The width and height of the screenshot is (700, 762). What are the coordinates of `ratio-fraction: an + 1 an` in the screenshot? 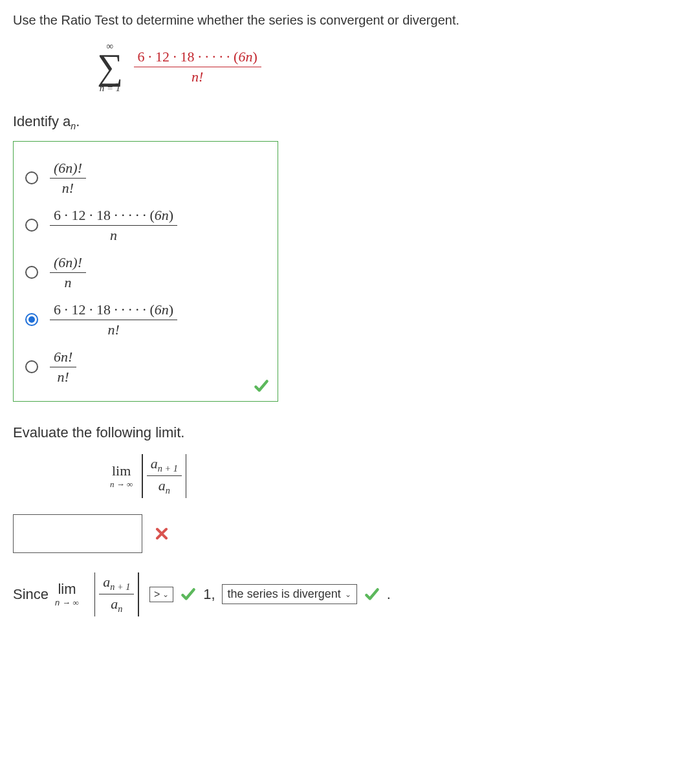 It's located at (164, 476).